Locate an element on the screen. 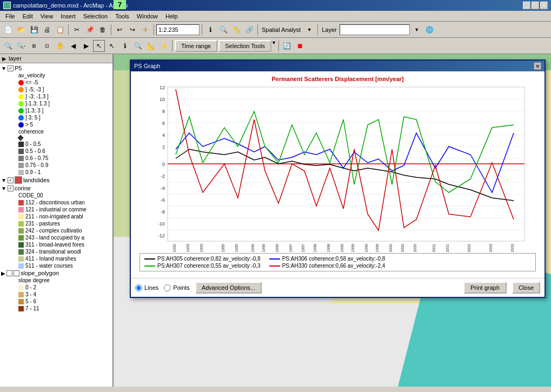  legend-green: ]1.3; 3 ] is located at coordinates (61, 110).